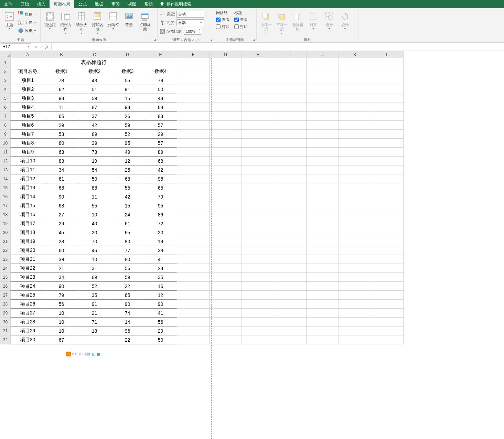 The height and width of the screenshot is (439, 504). What do you see at coordinates (211, 40) in the screenshot?
I see `scale-dialog-launcher: ◢` at bounding box center [211, 40].